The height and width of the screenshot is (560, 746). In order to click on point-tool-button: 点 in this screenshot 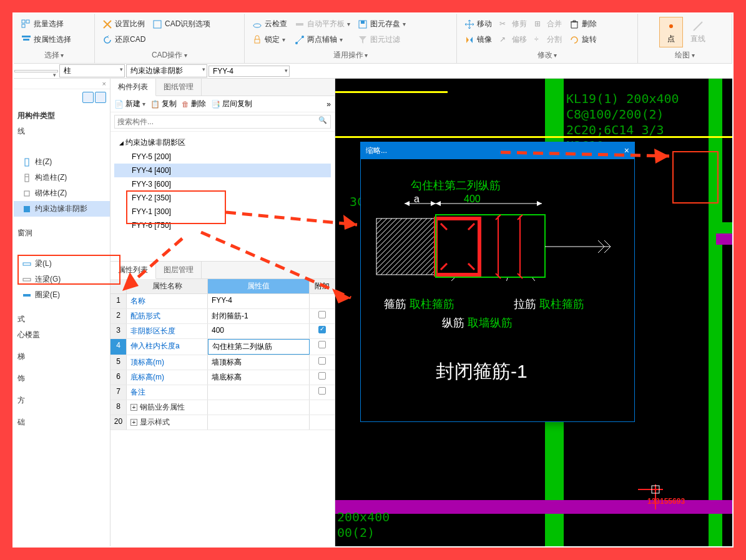, I will do `click(671, 32)`.